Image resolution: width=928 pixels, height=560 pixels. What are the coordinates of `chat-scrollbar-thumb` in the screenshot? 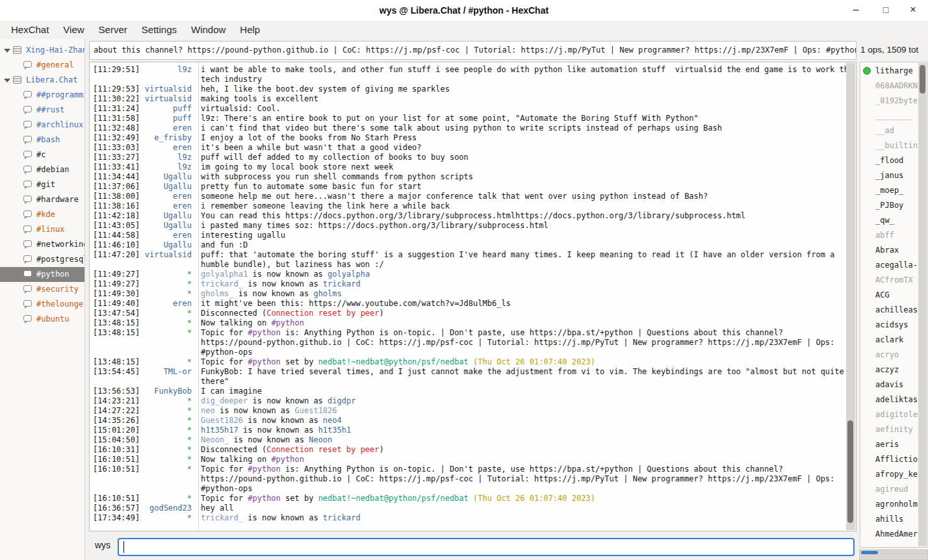 It's located at (850, 472).